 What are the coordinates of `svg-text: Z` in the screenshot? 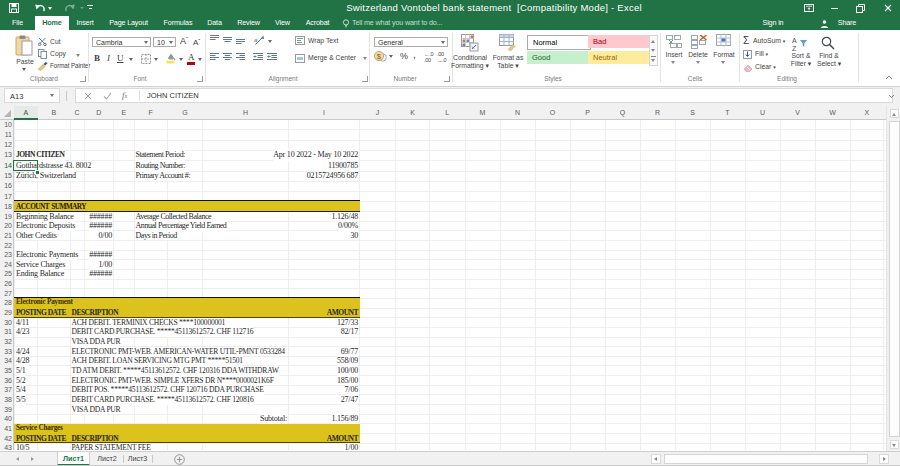 It's located at (794, 48).